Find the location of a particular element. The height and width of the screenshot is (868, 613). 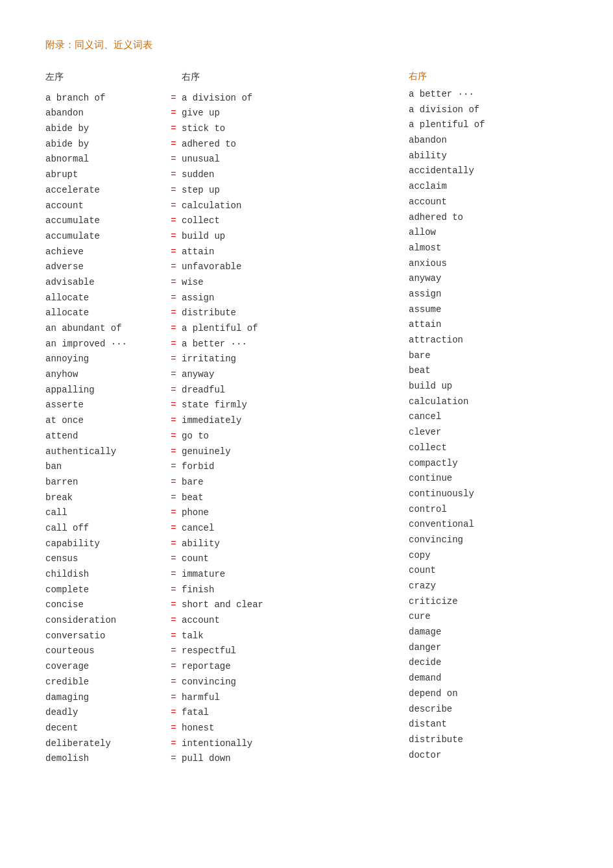

list-item: control is located at coordinates (483, 510).